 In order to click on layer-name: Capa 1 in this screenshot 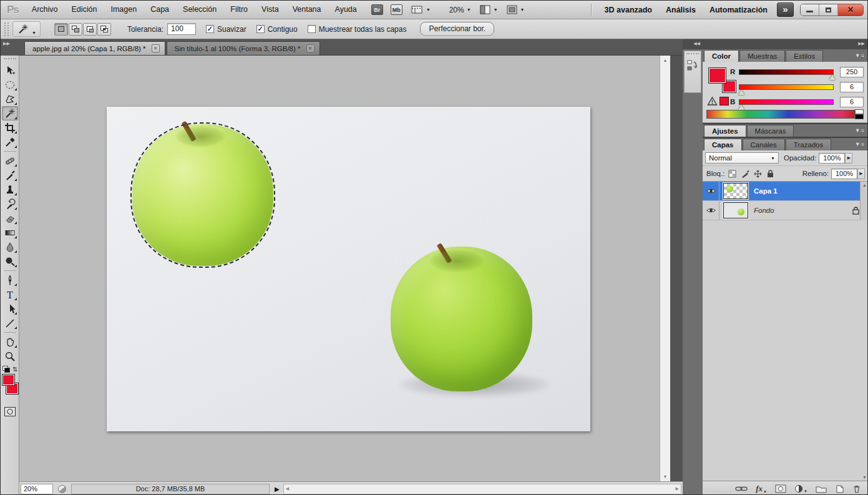, I will do `click(766, 191)`.